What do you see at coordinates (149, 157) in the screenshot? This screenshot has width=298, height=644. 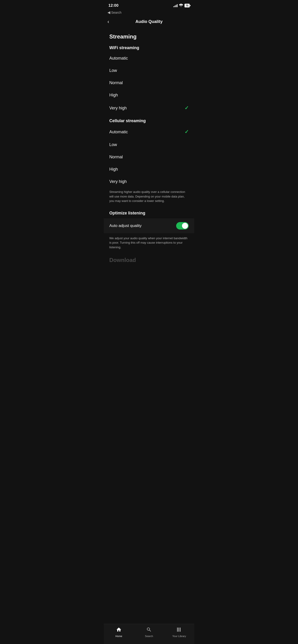 I see `cellular-normal-option: Normal` at bounding box center [149, 157].